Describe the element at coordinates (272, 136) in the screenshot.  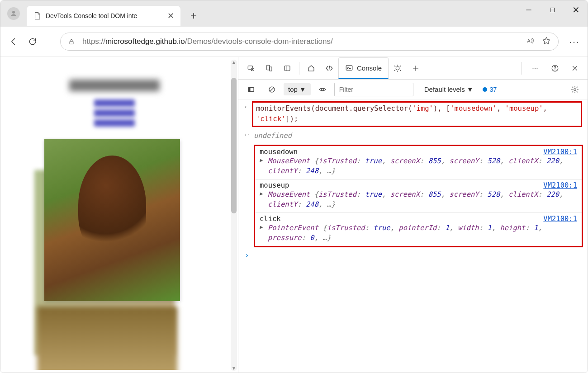
I see `return-value: undefined` at that location.